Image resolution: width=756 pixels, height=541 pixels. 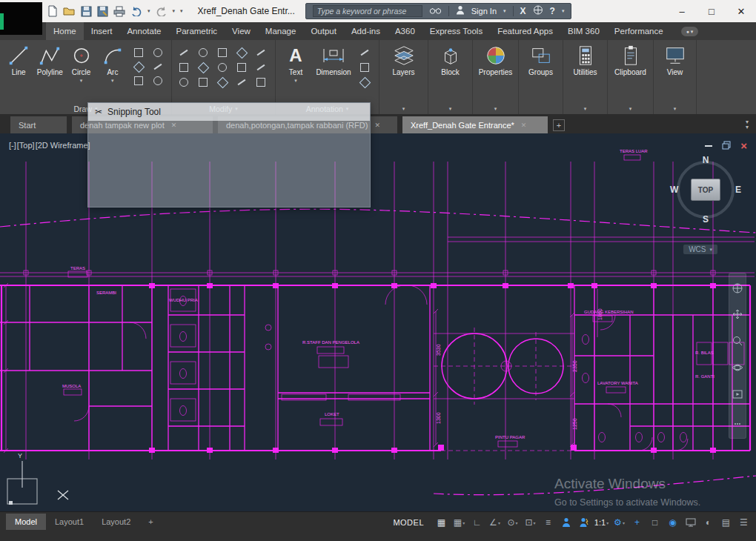 What do you see at coordinates (505, 11) in the screenshot?
I see `sign-in-caret-icon: ▾` at bounding box center [505, 11].